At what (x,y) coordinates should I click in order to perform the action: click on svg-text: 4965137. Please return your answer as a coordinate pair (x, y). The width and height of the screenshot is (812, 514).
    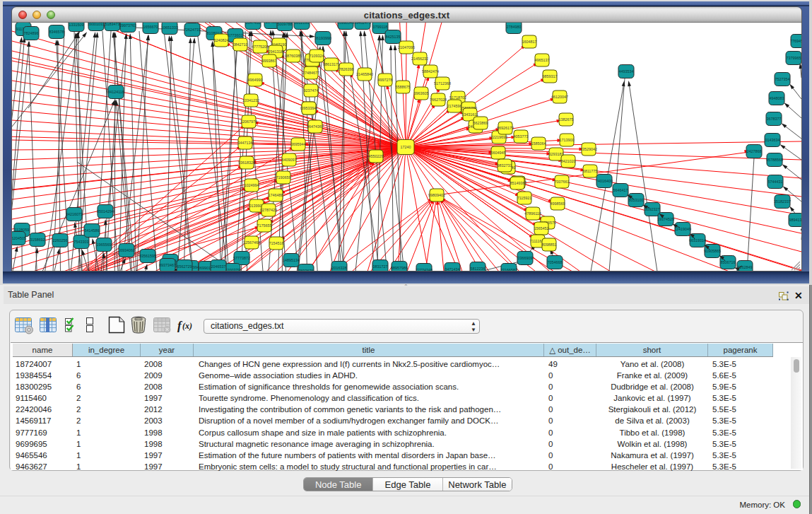
    Looking at the image, I should click on (543, 60).